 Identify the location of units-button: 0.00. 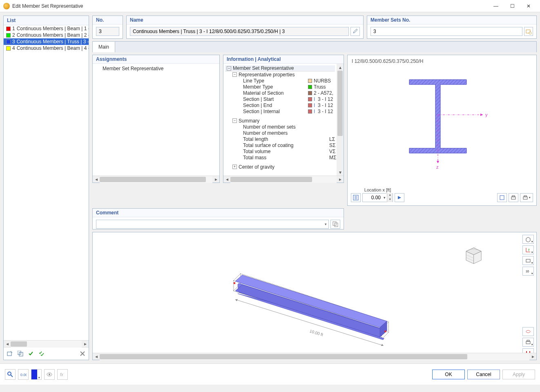
(23, 374).